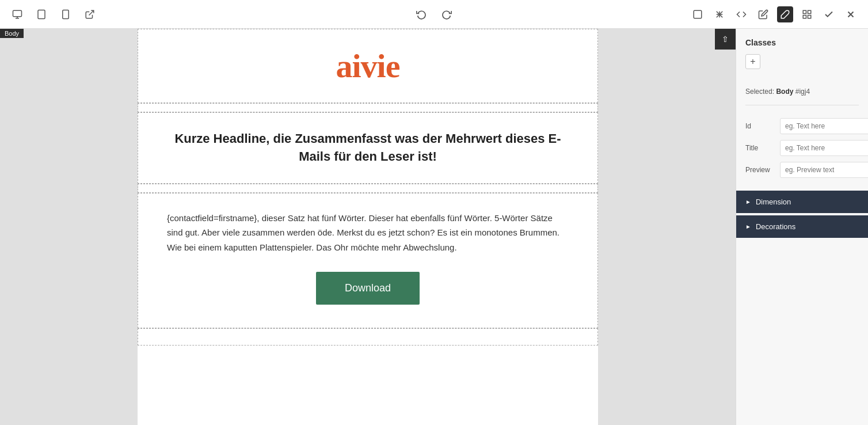 Image resolution: width=868 pixels, height=425 pixels. Describe the element at coordinates (824, 170) in the screenshot. I see `preview-input` at that location.